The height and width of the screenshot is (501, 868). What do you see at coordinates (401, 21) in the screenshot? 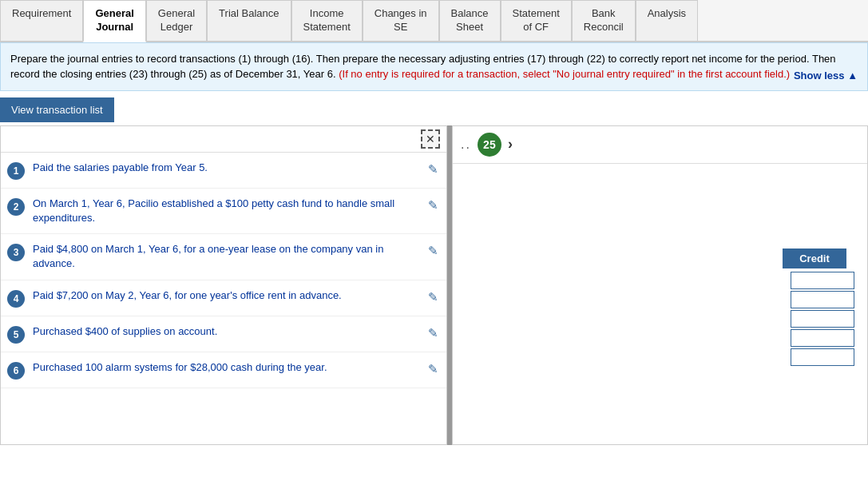
I see `tab-changes-se: Changes inSE` at bounding box center [401, 21].